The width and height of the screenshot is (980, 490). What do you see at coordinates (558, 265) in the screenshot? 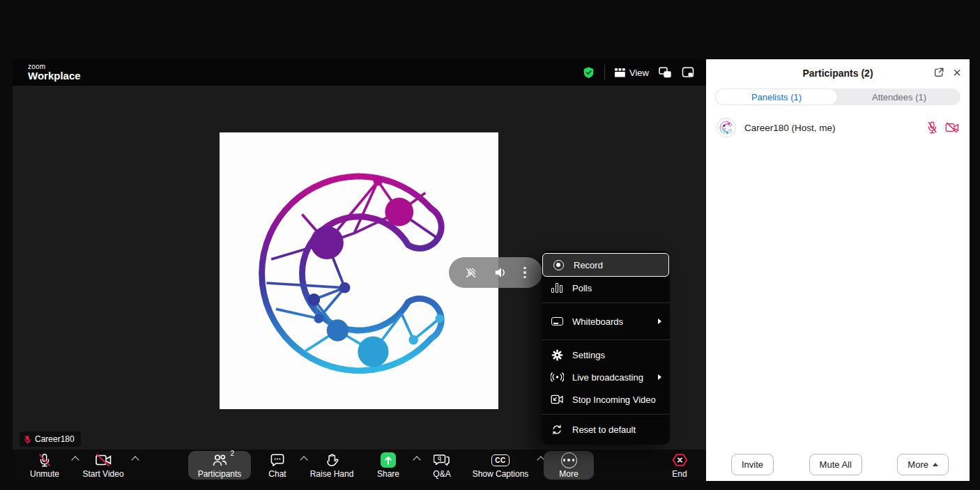
I see `record-icon` at bounding box center [558, 265].